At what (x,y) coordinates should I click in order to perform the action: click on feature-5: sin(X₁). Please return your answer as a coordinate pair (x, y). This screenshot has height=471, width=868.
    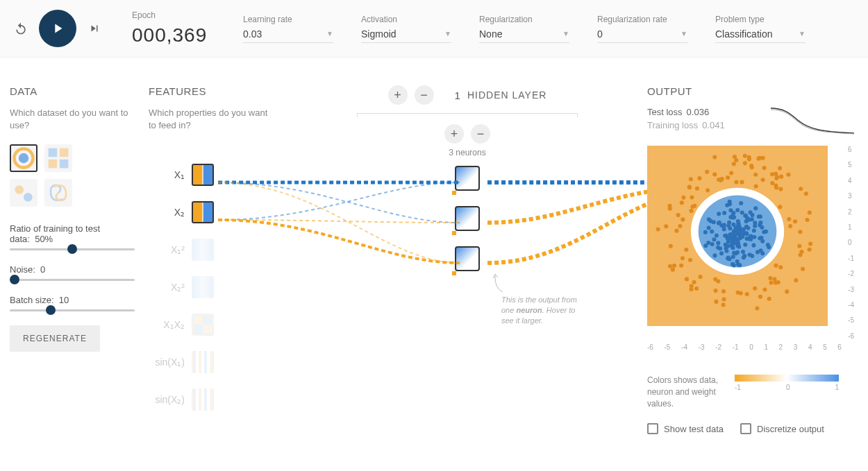
    Looking at the image, I should click on (211, 362).